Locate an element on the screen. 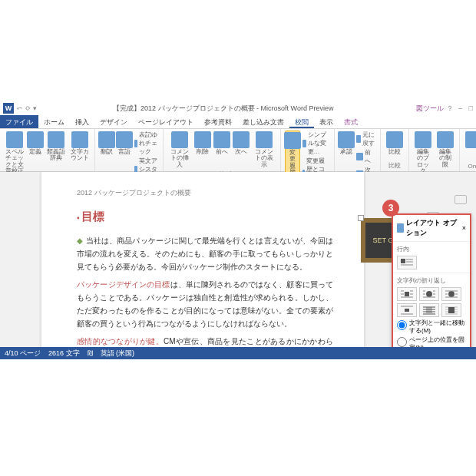  ribbon-button: 編集のブロック is located at coordinates (423, 153).